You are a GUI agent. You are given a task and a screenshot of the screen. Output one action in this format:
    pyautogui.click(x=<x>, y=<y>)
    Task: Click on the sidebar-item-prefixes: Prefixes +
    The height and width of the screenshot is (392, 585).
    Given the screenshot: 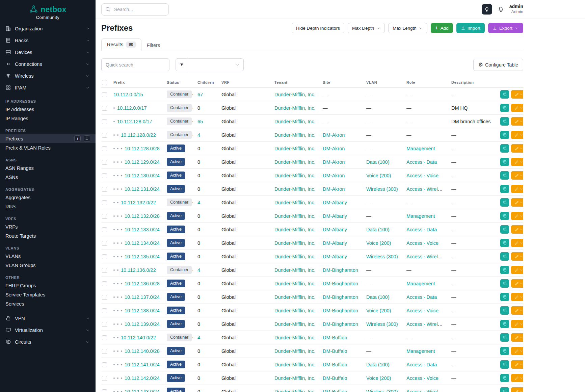 What is the action you would take?
    pyautogui.click(x=48, y=138)
    